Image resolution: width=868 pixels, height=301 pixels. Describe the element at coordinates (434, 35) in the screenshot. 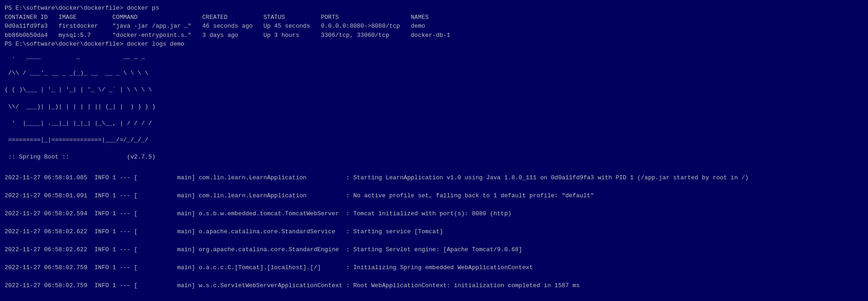

I see `container-row-2: bb86b0b50da4 mysql:5.7 "docker-entrypoin…` at that location.